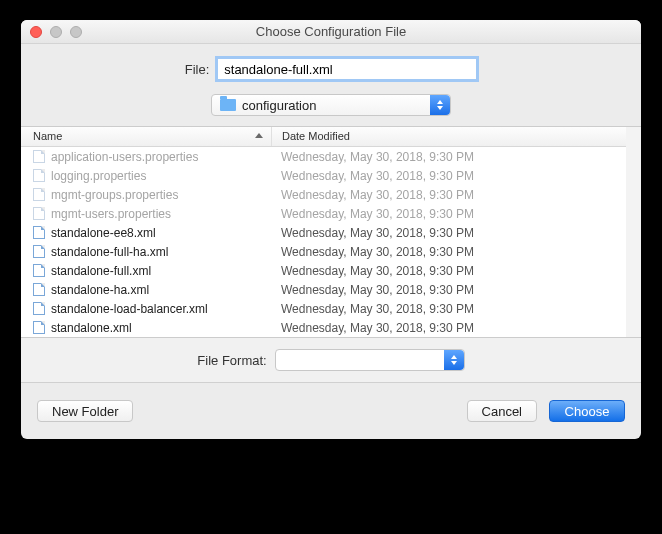  I want to click on file-row: standalone-ee8.xmlWednesday, May 30, 201…, so click(324, 232).